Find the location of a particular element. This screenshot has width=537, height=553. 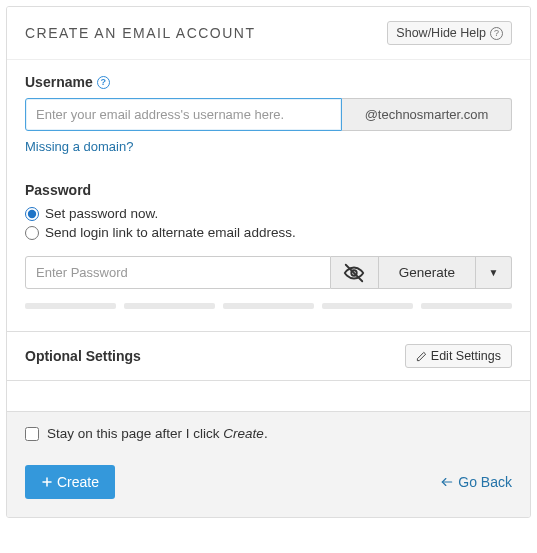

optional-settings-title: Optional Settings is located at coordinates (83, 356).